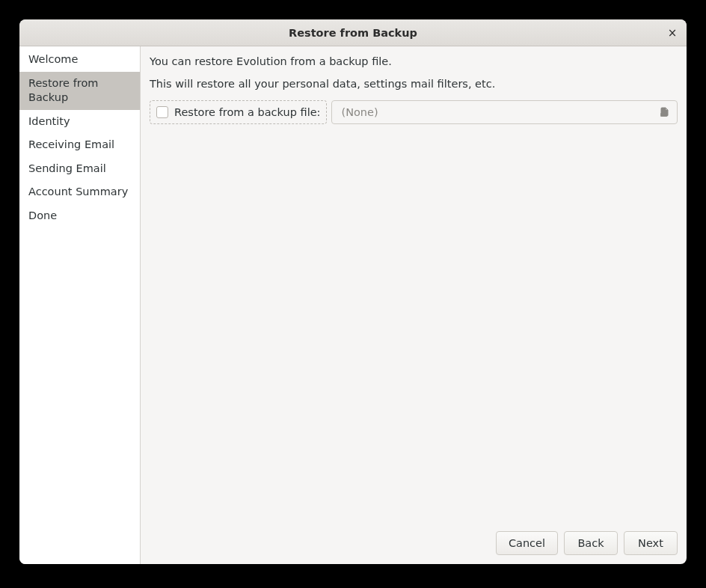  What do you see at coordinates (238, 112) in the screenshot?
I see `restore-checkbox-wrap: Restore from a backup file:` at bounding box center [238, 112].